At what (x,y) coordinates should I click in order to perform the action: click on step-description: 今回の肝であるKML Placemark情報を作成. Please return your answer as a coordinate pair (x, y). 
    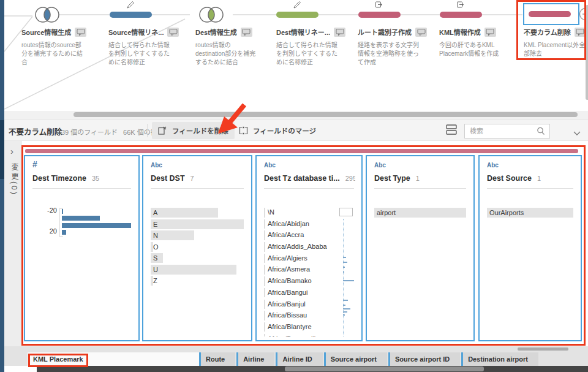
    Looking at the image, I should click on (472, 50).